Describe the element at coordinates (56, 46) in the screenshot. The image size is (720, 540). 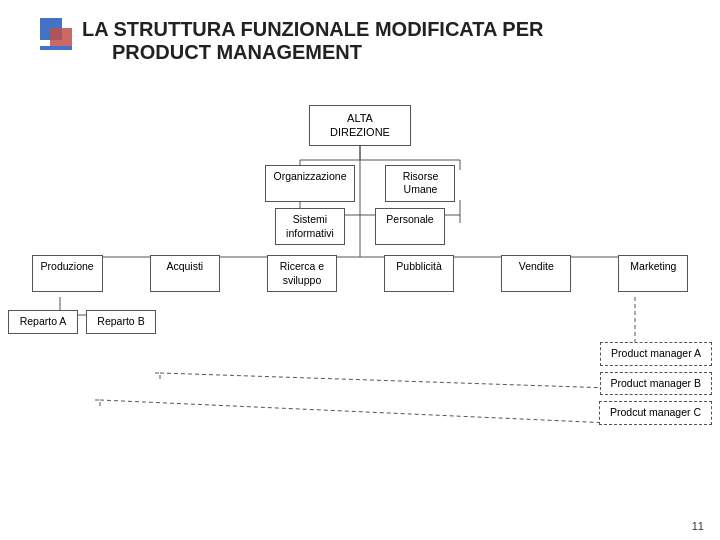
I see `title-decoration-icon` at that location.